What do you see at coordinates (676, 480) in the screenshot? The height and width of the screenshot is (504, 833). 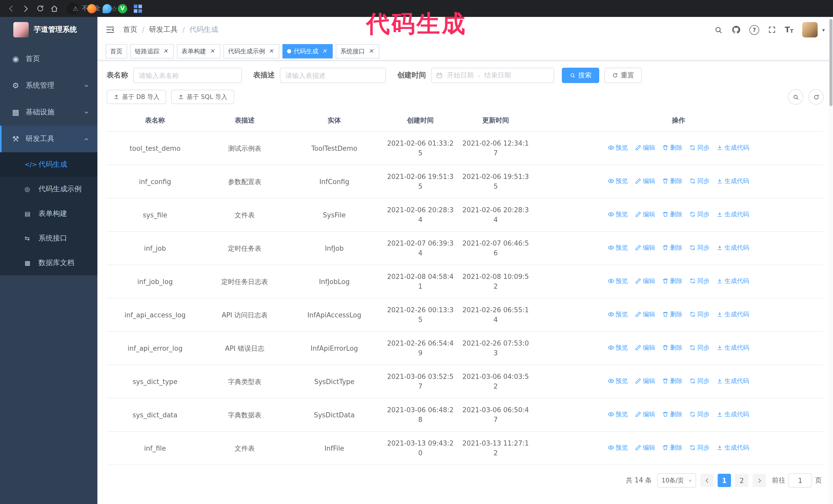 I see `page-size-select: 10条/页 ▾` at bounding box center [676, 480].